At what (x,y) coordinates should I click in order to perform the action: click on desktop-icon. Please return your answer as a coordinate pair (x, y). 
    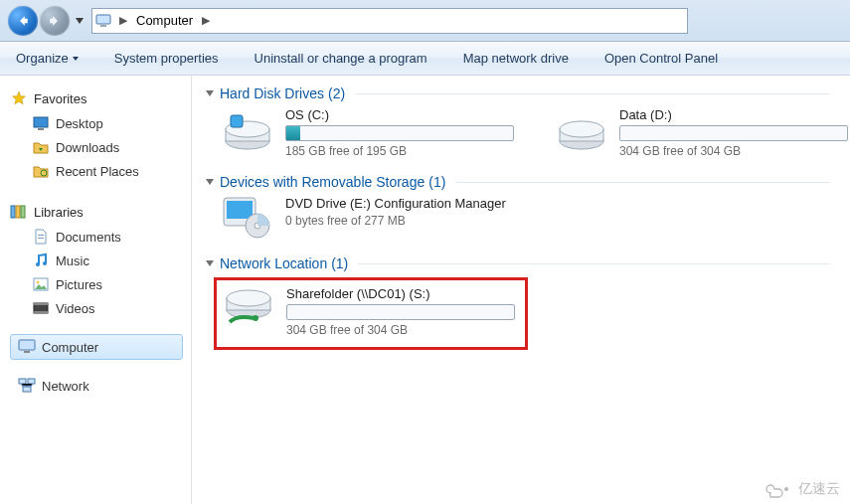
    Looking at the image, I should click on (41, 123).